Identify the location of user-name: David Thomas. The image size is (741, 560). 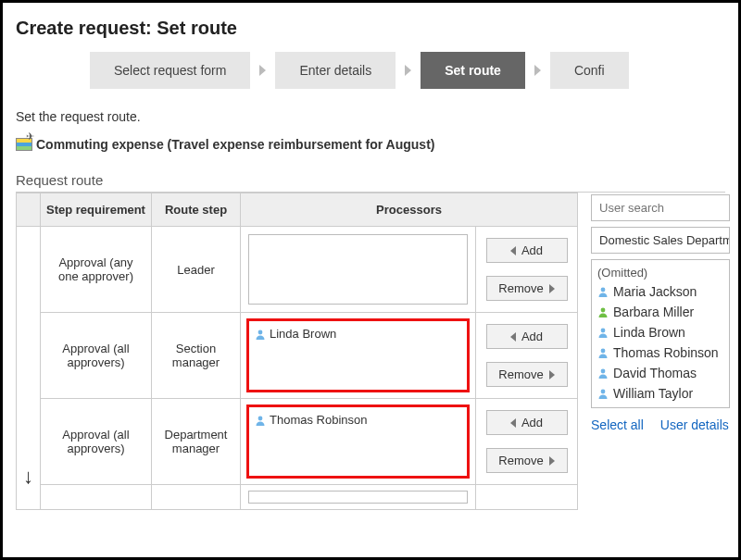
(655, 373).